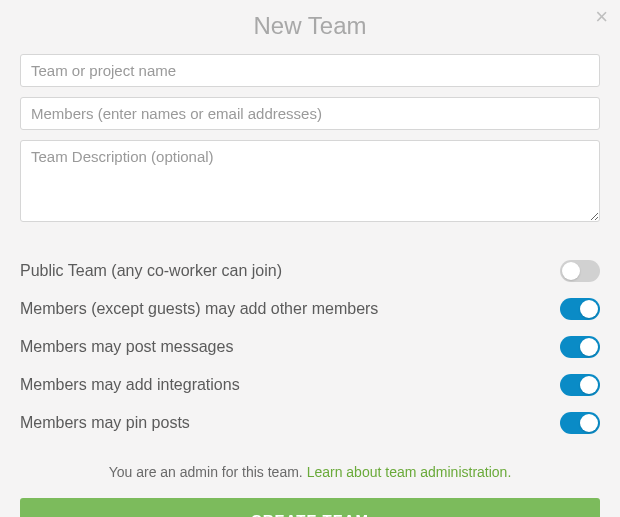 Image resolution: width=620 pixels, height=517 pixels. Describe the element at coordinates (580, 347) in the screenshot. I see `toggle-members-post` at that location.